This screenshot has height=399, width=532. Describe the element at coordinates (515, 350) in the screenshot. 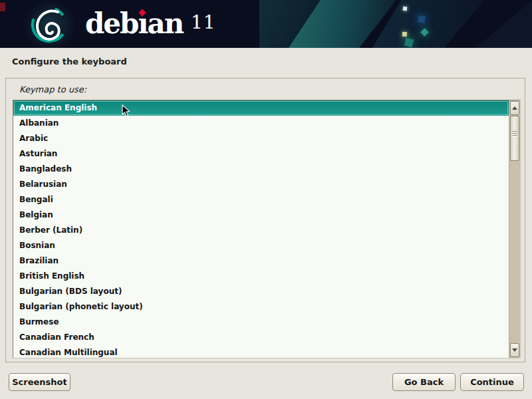

I see `scrollbar-down-button` at that location.